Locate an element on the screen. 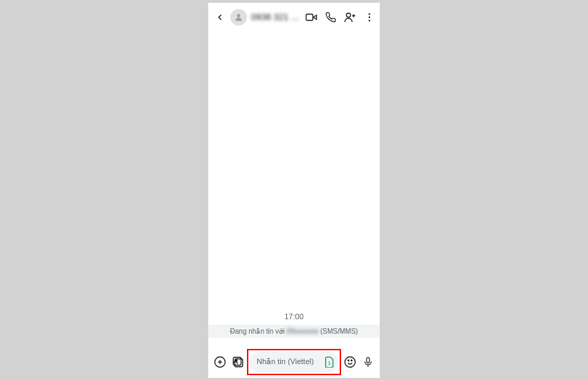 Image resolution: width=588 pixels, height=380 pixels. composer-left-actions is located at coordinates (229, 362).